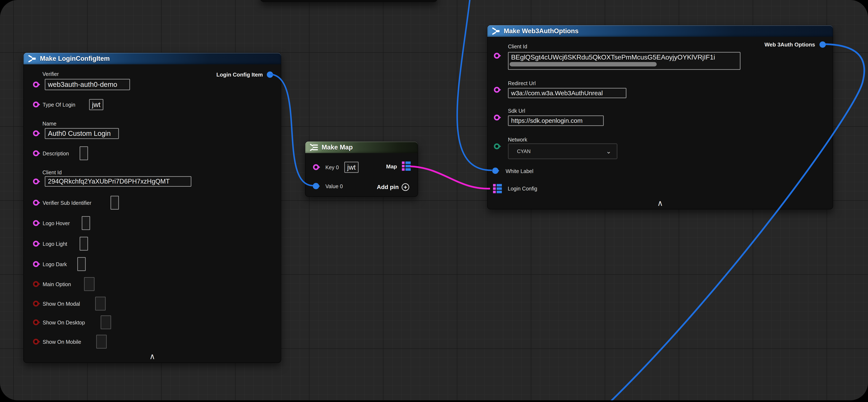 The image size is (868, 402). I want to click on redirect-url-input: w3a://com.w3a.Web3AuthUnreal, so click(567, 93).